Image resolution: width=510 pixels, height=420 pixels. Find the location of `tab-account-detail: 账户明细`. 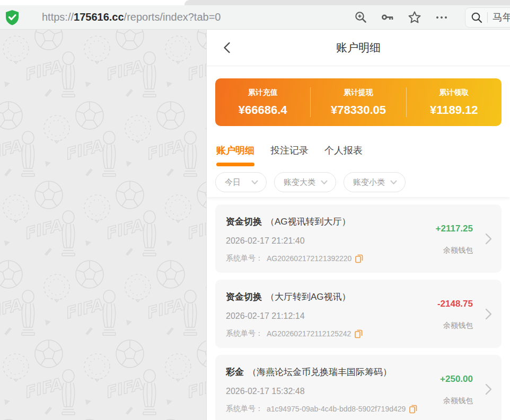

tab-account-detail: 账户明细 is located at coordinates (235, 155).